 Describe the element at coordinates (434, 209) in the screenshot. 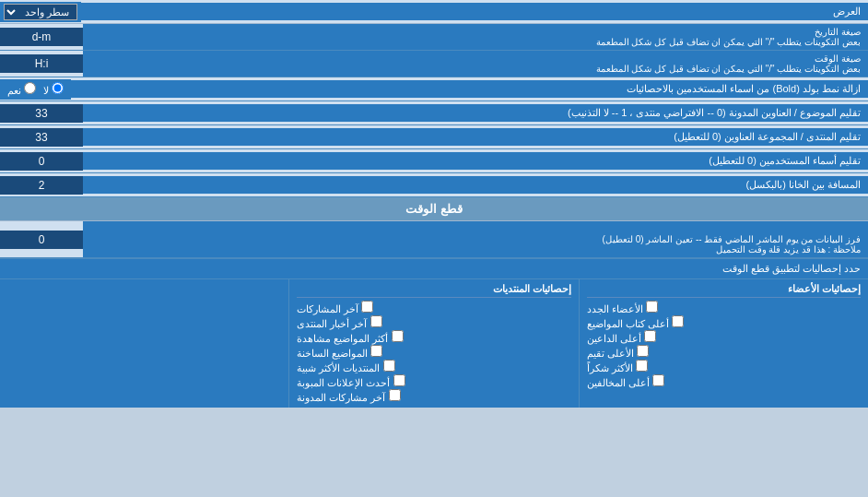

I see `cut-time-header: قطع الوقت` at that location.